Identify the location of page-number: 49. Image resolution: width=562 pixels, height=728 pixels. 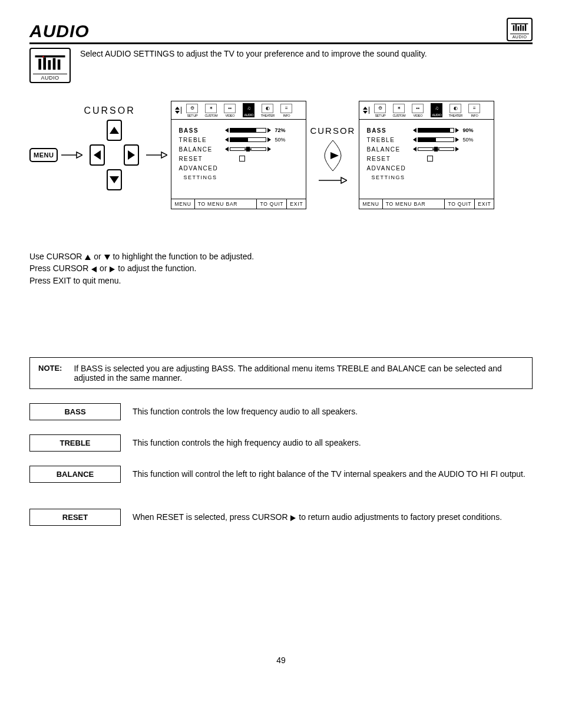
(281, 660).